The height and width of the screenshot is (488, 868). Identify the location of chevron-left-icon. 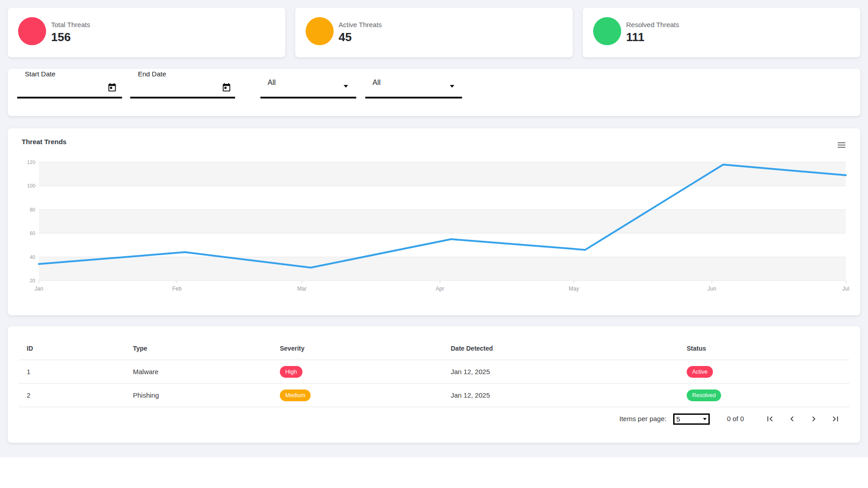
(792, 419).